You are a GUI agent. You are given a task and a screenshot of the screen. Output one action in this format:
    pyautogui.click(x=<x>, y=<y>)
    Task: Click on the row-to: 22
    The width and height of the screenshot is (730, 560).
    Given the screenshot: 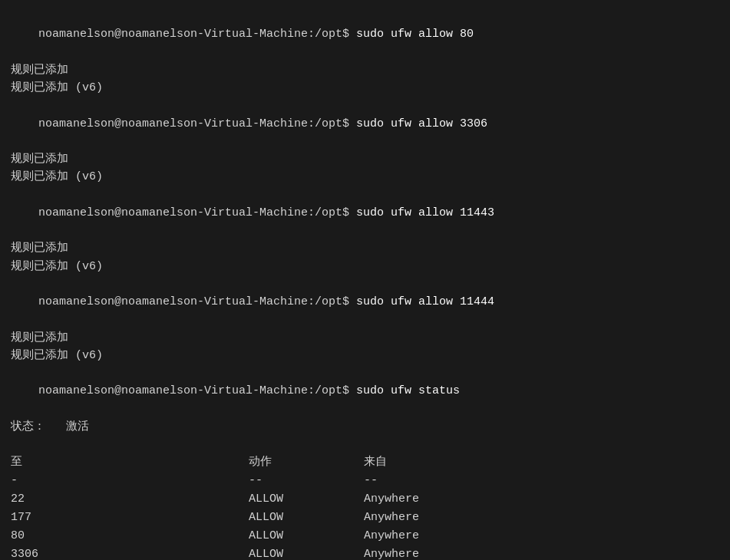 What is the action you would take?
    pyautogui.click(x=130, y=499)
    